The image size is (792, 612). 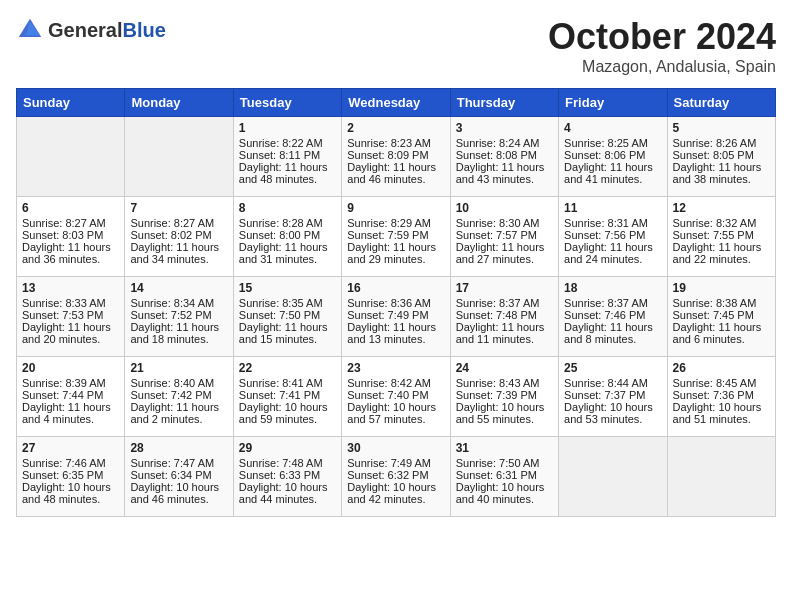 What do you see at coordinates (178, 208) in the screenshot?
I see `day-number: 7` at bounding box center [178, 208].